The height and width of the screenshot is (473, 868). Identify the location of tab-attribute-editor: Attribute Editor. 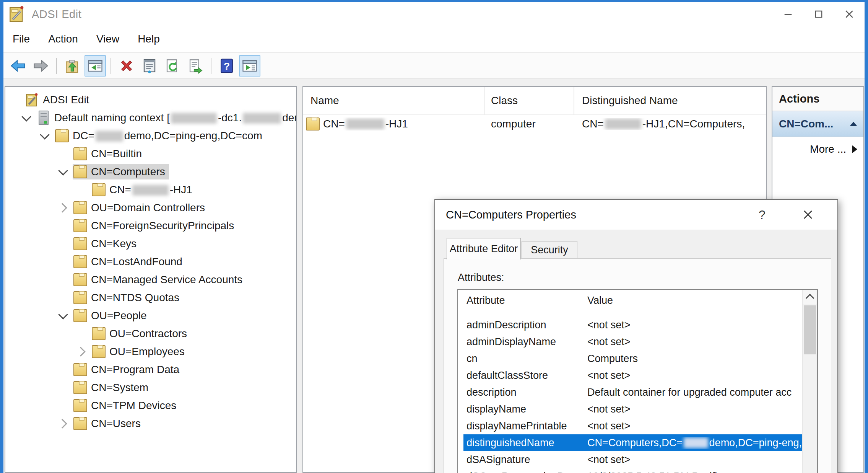
(484, 249).